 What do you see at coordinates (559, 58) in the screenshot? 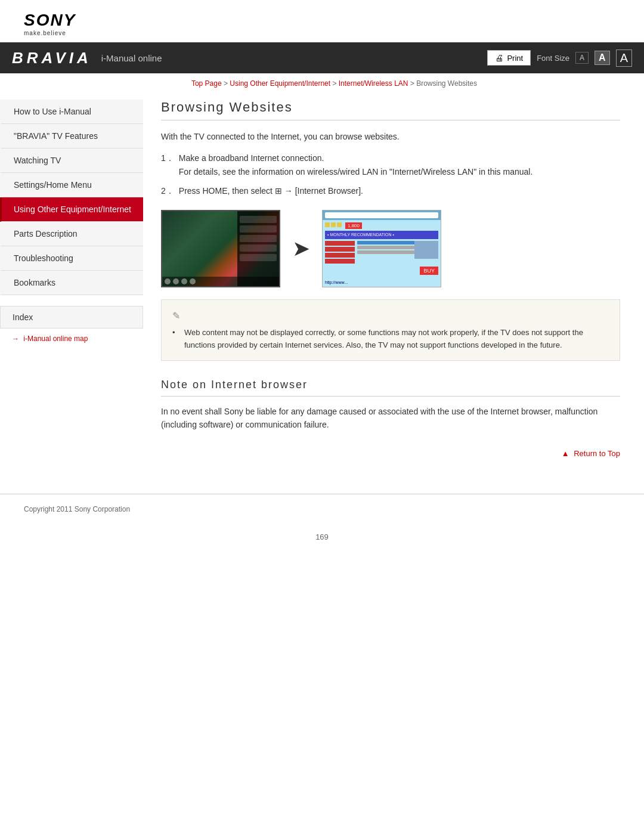
I see `bravia-right: 🖨 Print Font Size A A A` at bounding box center [559, 58].